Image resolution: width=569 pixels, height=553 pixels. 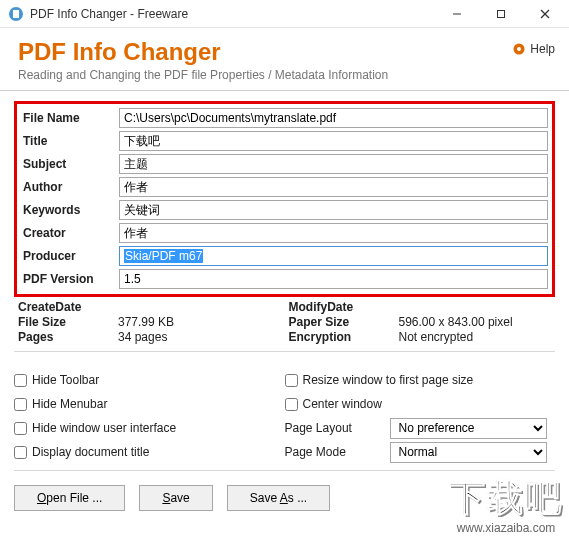 I want to click on center-window-label: Center window, so click(x=342, y=404).